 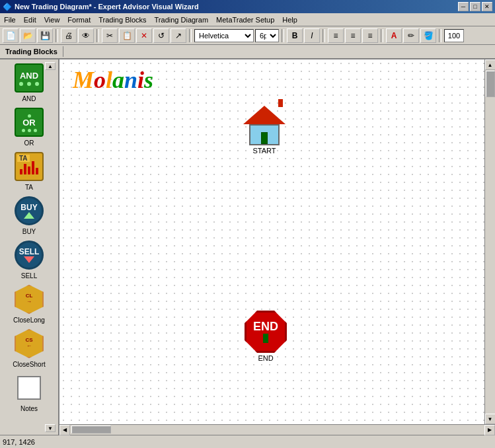 What do you see at coordinates (118, 80) in the screenshot?
I see `logo-a: a` at bounding box center [118, 80].